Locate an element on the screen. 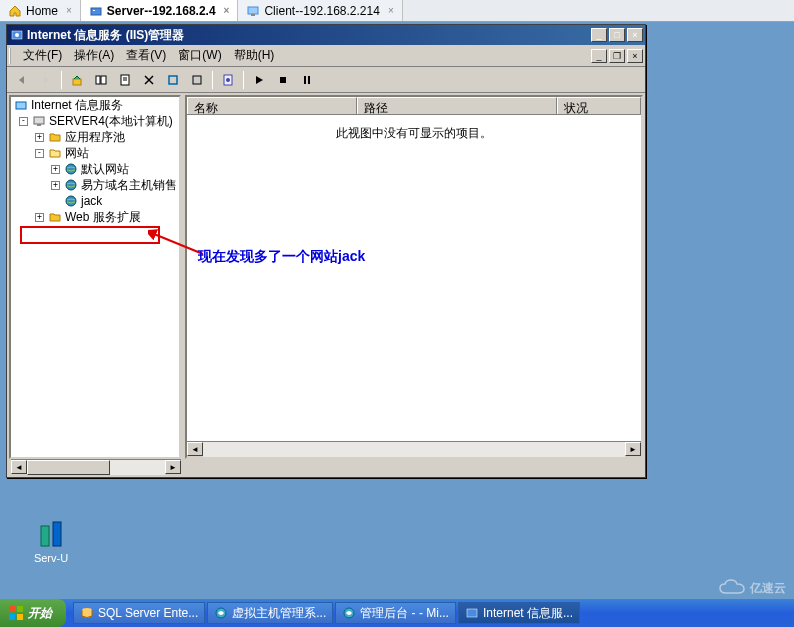 This screenshot has width=794, height=627. computer-icon is located at coordinates (39, 121).